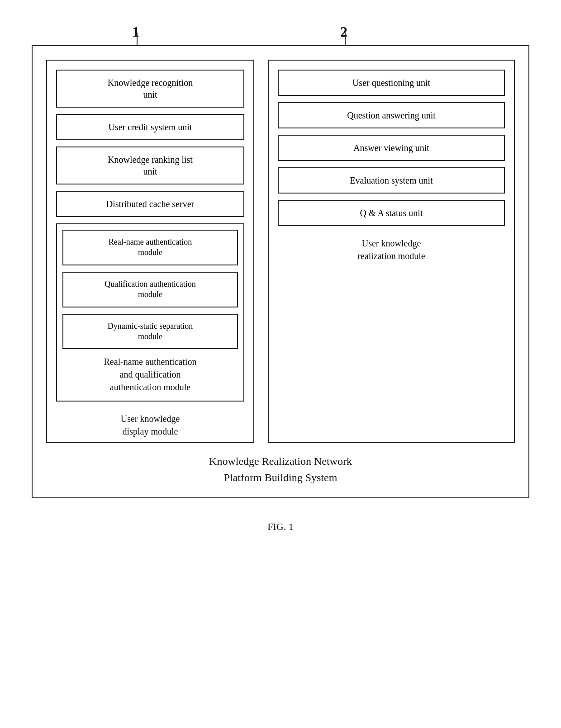  Describe the element at coordinates (150, 332) in the screenshot. I see `dynamic-static-sep-module: Dynamic-static separation module` at that location.